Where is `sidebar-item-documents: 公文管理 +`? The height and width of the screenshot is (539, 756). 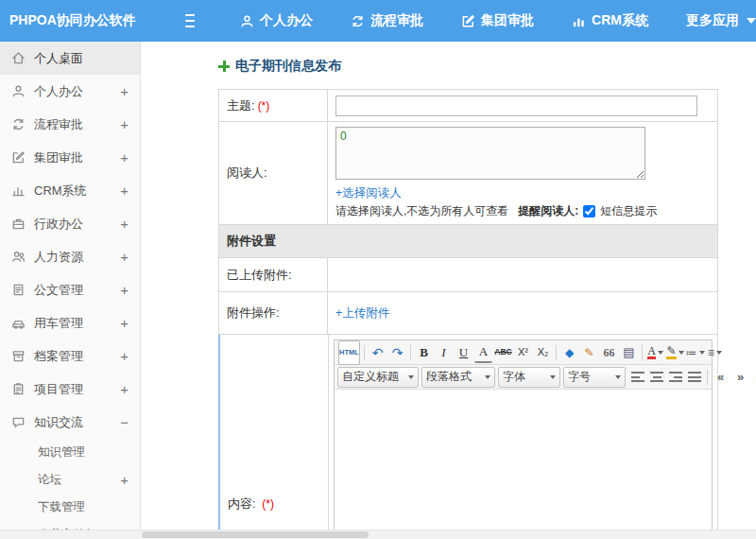
sidebar-item-documents: 公文管理 + is located at coordinates (70, 289).